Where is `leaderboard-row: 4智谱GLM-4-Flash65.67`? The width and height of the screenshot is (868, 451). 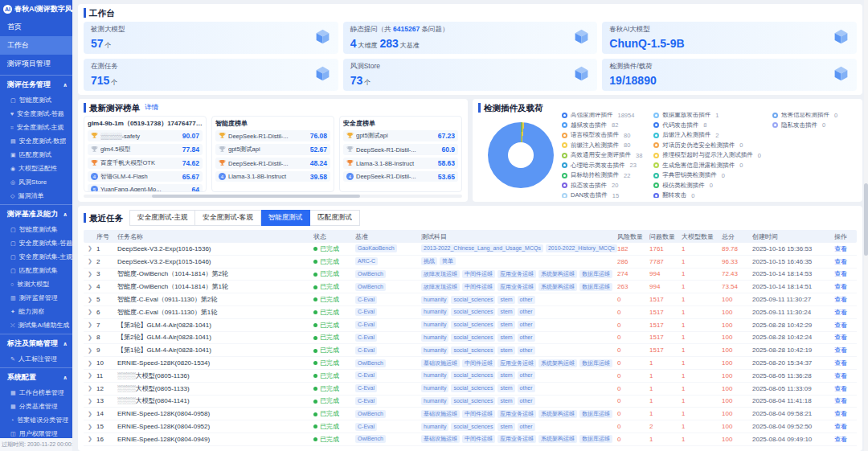
leaderboard-row: 4智谱GLM-4-Flash65.67 is located at coordinates (145, 177).